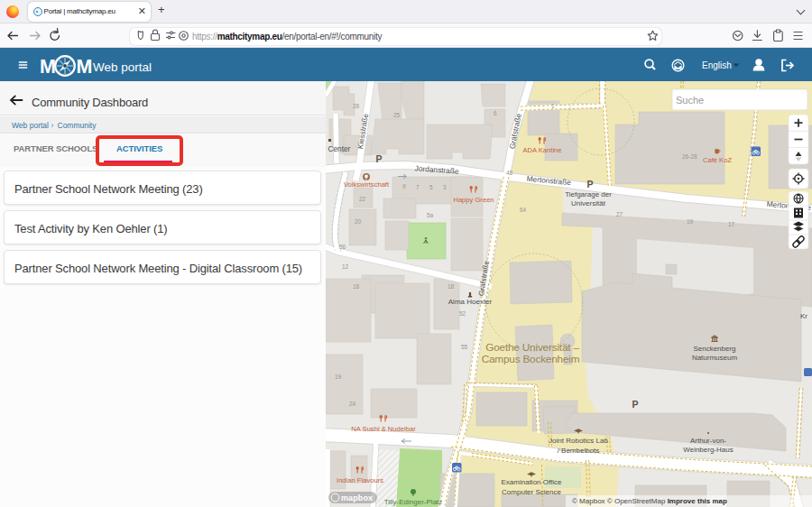  Describe the element at coordinates (338, 149) in the screenshot. I see `svg-text: y Center` at that location.